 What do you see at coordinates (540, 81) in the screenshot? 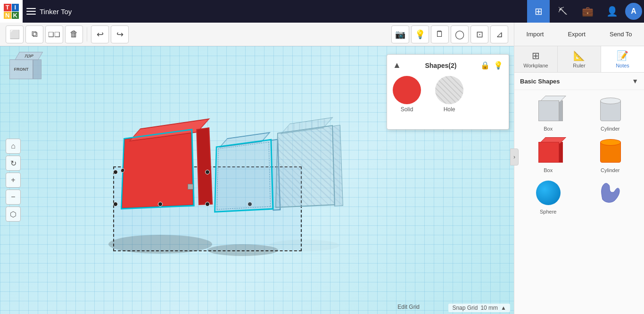
I see `library-name: Basic Shapes` at bounding box center [540, 81].